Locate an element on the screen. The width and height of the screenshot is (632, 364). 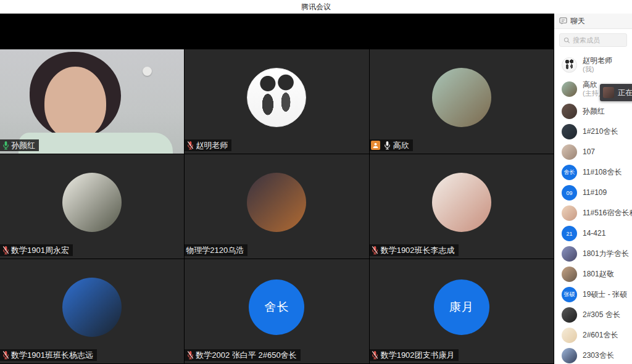
speaking-toast-avatar is located at coordinates (609, 93).